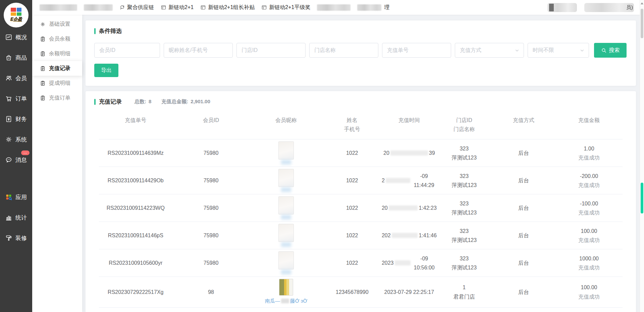 Image resolution: width=644 pixels, height=312 pixels. What do you see at coordinates (464, 181) in the screenshot?
I see `store-cell: 323萍测试123` at bounding box center [464, 181].